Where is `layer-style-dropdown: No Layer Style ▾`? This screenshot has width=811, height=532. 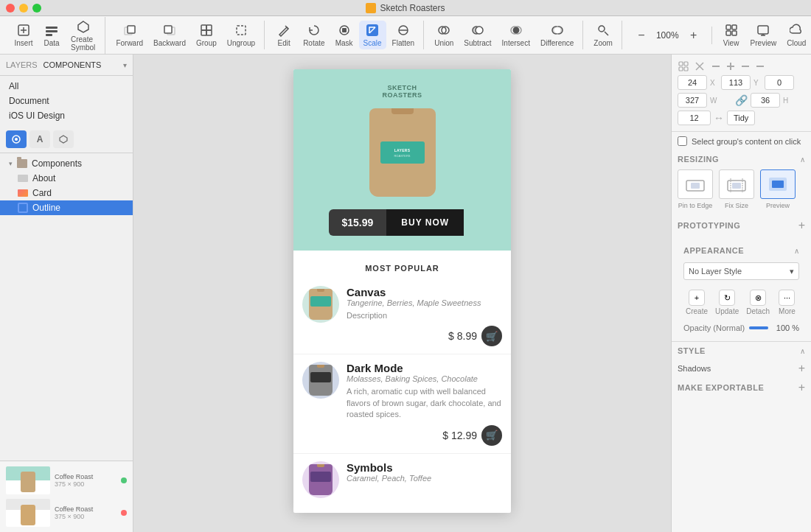
layer-style-dropdown: No Layer Style ▾ is located at coordinates (742, 271).